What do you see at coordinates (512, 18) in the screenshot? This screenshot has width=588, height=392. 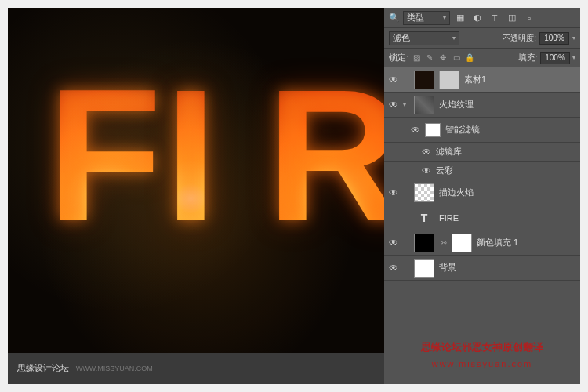 I see `filter-shape-icon: ◫` at bounding box center [512, 18].